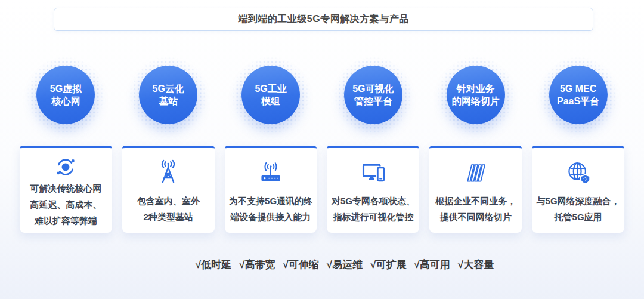 The image size is (644, 299). What do you see at coordinates (66, 88) in the screenshot?
I see `circle-label-line1: 5G虚拟` at bounding box center [66, 88].